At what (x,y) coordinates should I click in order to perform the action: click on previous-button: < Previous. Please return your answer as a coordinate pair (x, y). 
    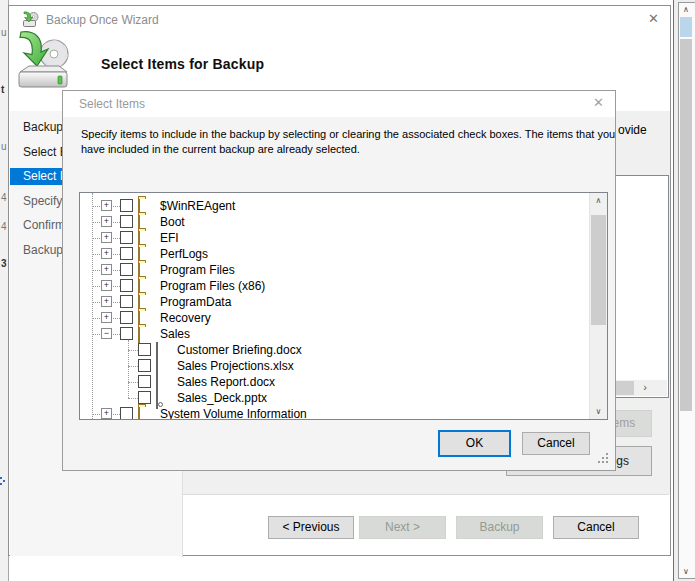
    Looking at the image, I should click on (311, 528).